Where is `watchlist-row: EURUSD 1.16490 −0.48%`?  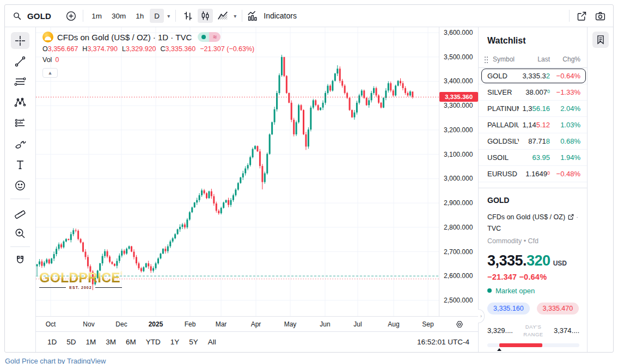 watchlist-row: EURUSD 1.16490 −0.48% is located at coordinates (533, 174).